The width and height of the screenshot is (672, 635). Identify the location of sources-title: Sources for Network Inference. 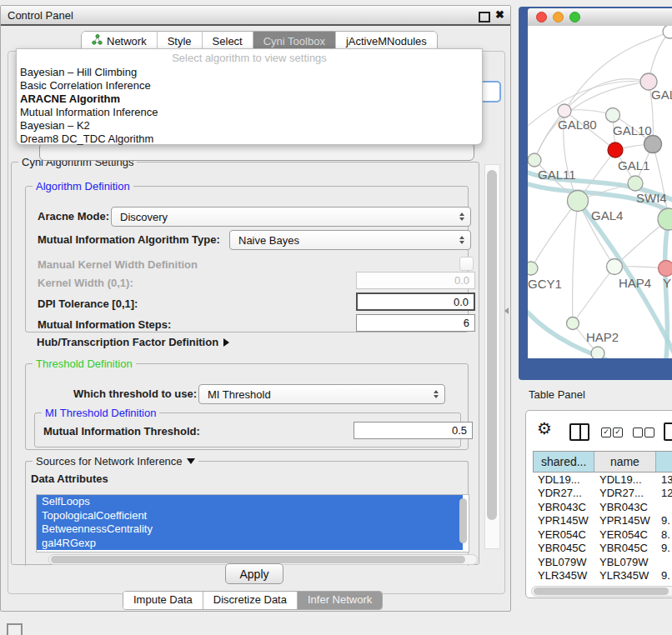
(115, 462).